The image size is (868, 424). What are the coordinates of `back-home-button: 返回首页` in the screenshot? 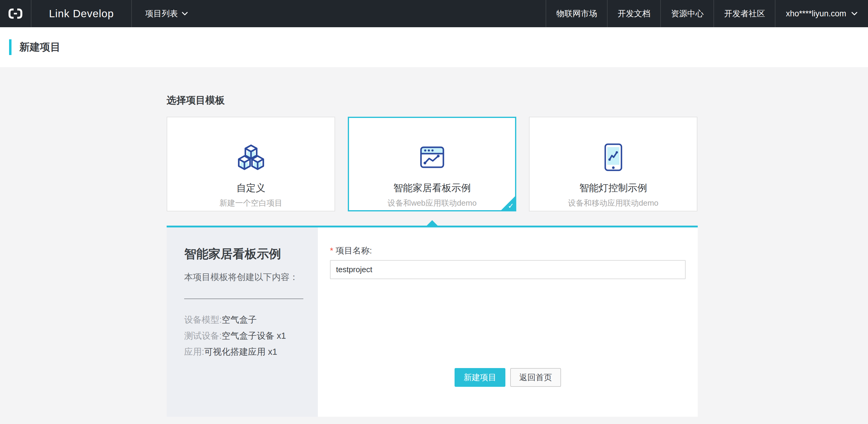 It's located at (536, 377).